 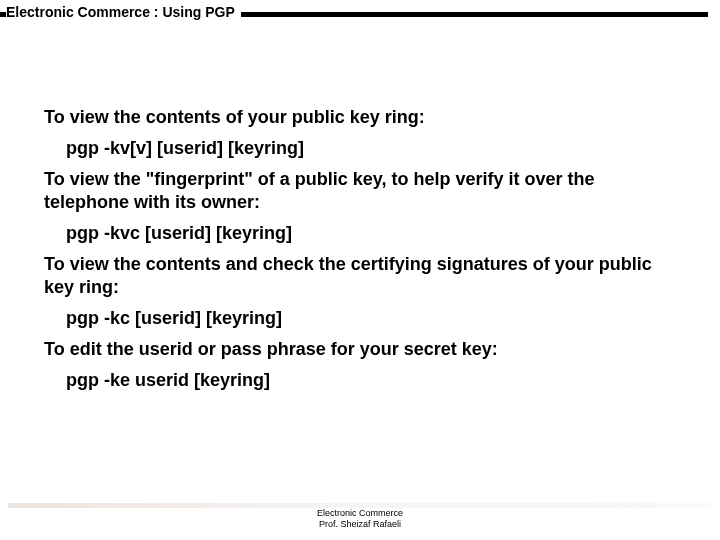 I want to click on slide-footer: Electronic Commerce Prof. Sheizaf Rafael…, so click(x=360, y=519).